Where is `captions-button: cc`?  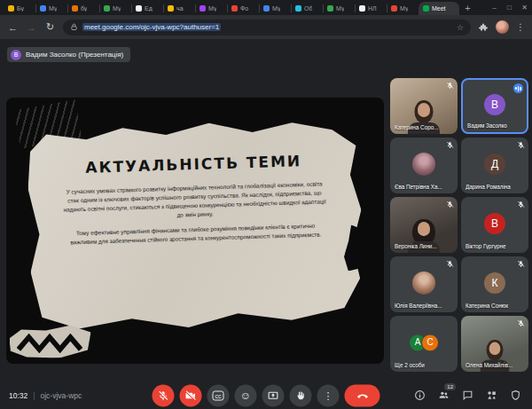
captions-button: cc is located at coordinates (218, 396).